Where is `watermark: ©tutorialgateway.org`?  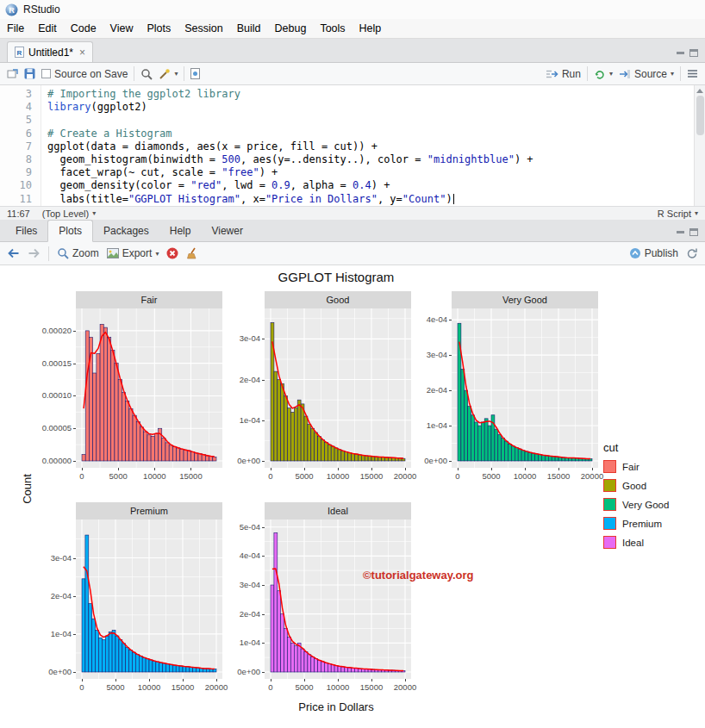 watermark: ©tutorialgateway.org is located at coordinates (419, 576).